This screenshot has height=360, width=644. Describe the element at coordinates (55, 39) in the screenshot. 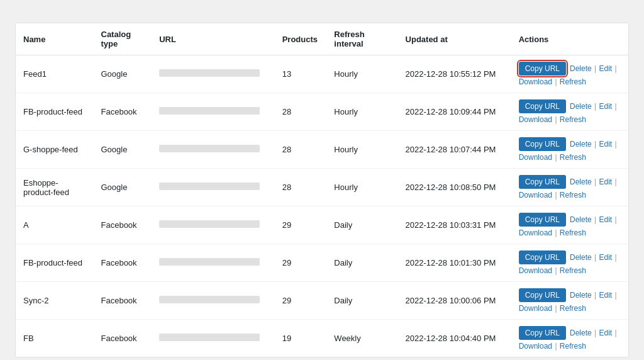

I see `col-header-name: Name` at that location.